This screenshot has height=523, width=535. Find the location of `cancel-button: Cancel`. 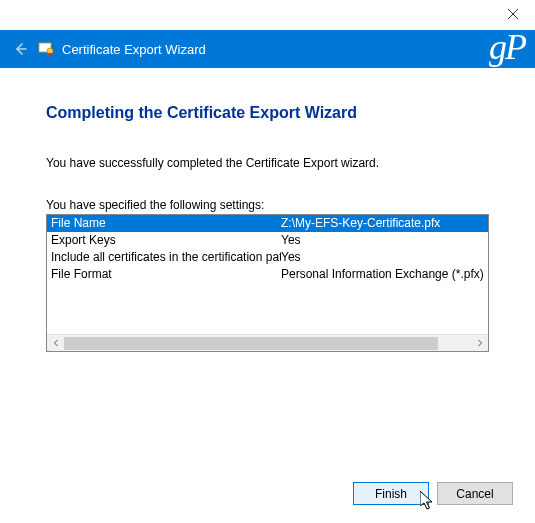

cancel-button: Cancel is located at coordinates (475, 494).